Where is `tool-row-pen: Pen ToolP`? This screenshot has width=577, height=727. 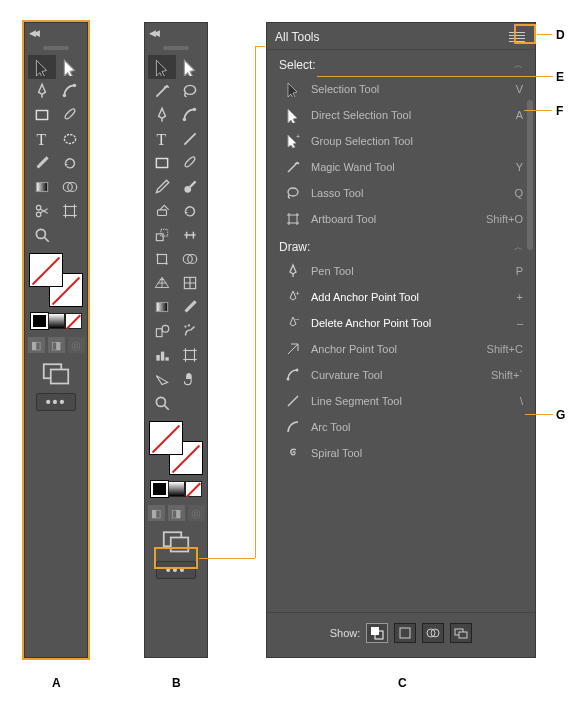
tool-row-pen: Pen ToolP is located at coordinates (401, 271).